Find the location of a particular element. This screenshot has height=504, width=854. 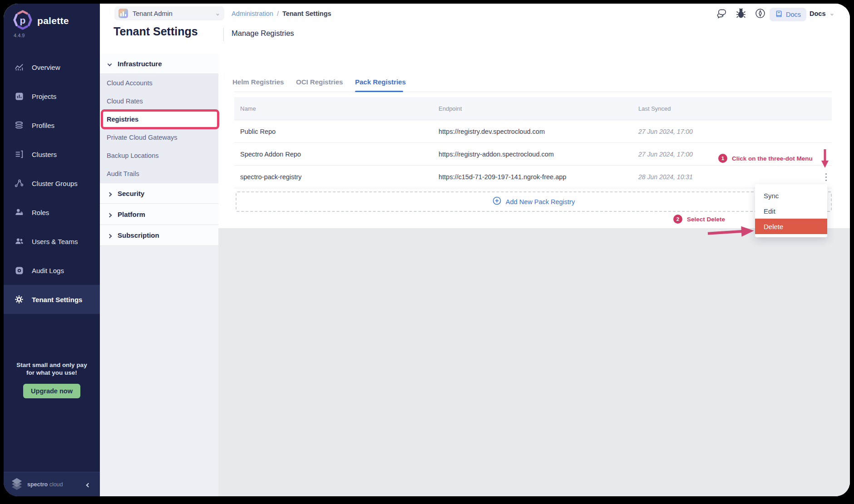

section-platform: Platform is located at coordinates (159, 215).